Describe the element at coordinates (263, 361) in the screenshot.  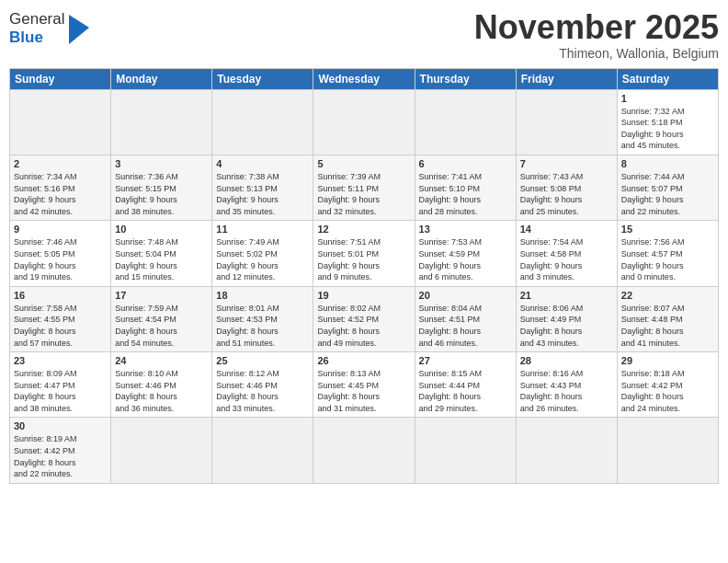
I see `day-number: 25` at that location.